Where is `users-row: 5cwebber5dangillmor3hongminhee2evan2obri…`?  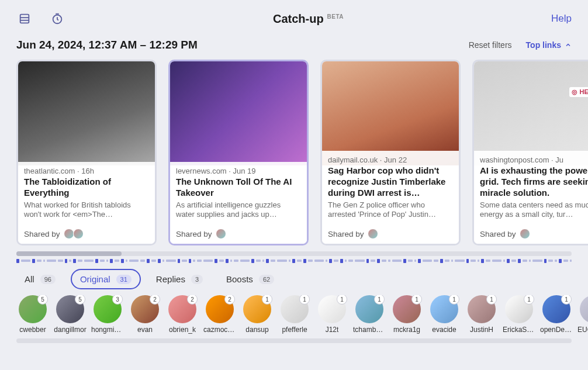 users-row: 5cwebber5dangillmor3hongminhee2evan2obri… is located at coordinates (294, 314).